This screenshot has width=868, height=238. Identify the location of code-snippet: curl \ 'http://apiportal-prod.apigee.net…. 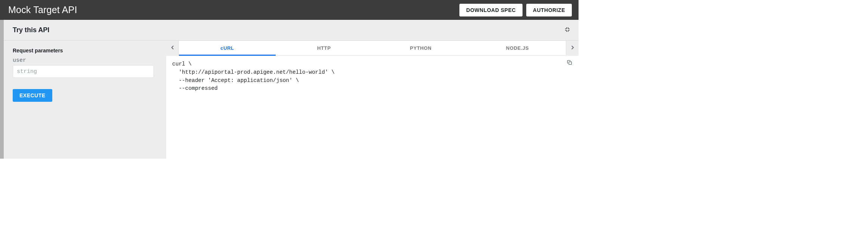
(253, 76).